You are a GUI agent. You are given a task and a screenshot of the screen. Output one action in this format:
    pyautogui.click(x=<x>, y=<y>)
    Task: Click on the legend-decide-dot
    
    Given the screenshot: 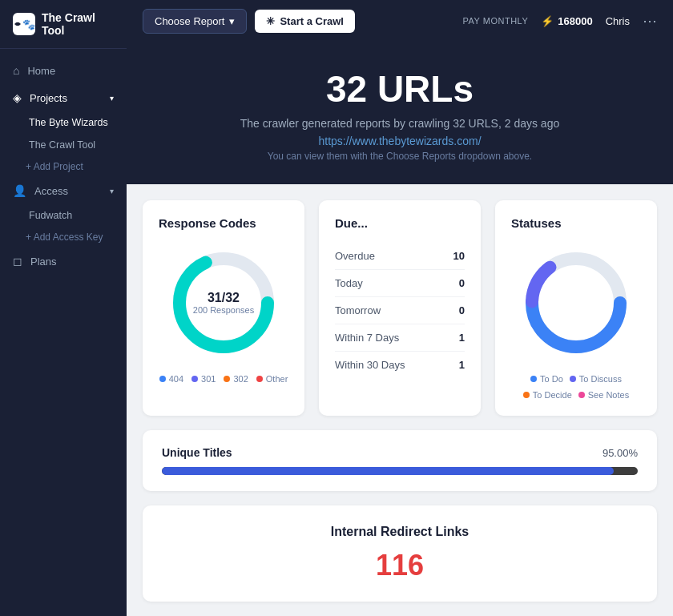 What is the action you would take?
    pyautogui.click(x=526, y=395)
    